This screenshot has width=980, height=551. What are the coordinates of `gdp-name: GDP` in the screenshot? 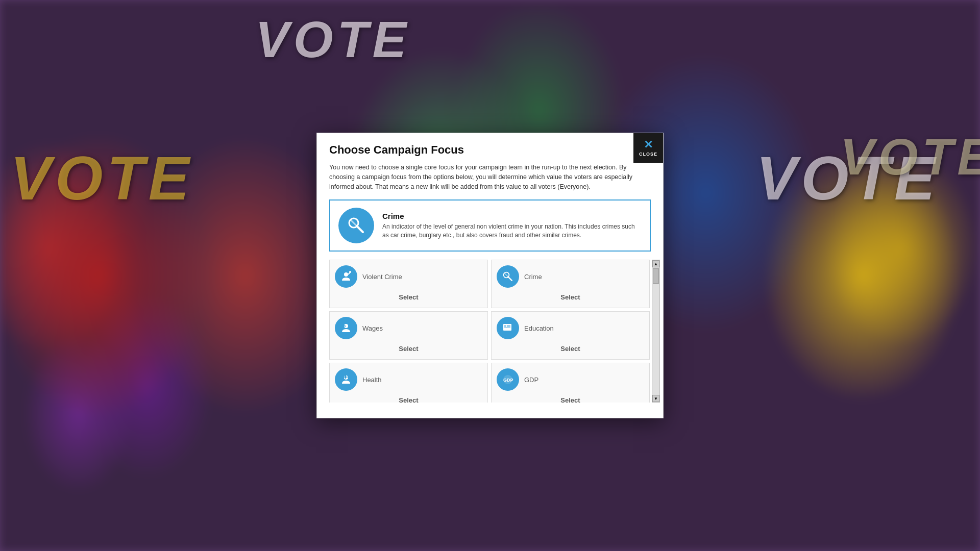 It's located at (531, 380).